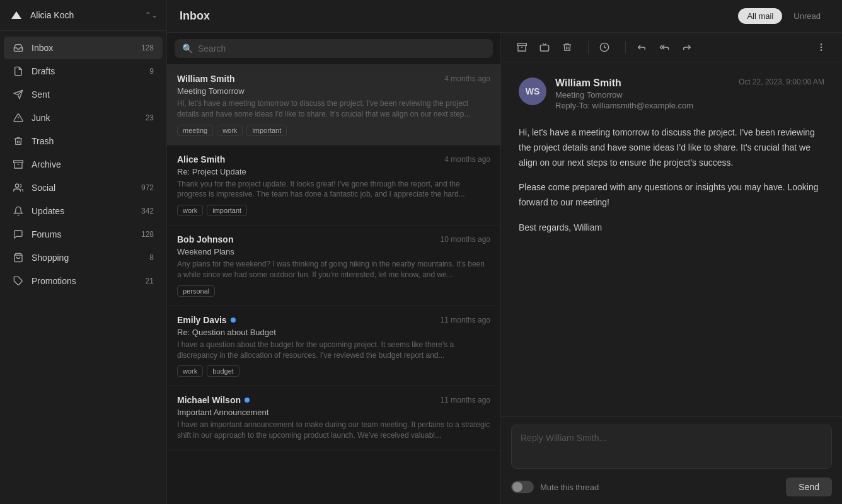 The width and height of the screenshot is (842, 504). Describe the element at coordinates (760, 16) in the screenshot. I see `filter-all-button: All mail` at that location.